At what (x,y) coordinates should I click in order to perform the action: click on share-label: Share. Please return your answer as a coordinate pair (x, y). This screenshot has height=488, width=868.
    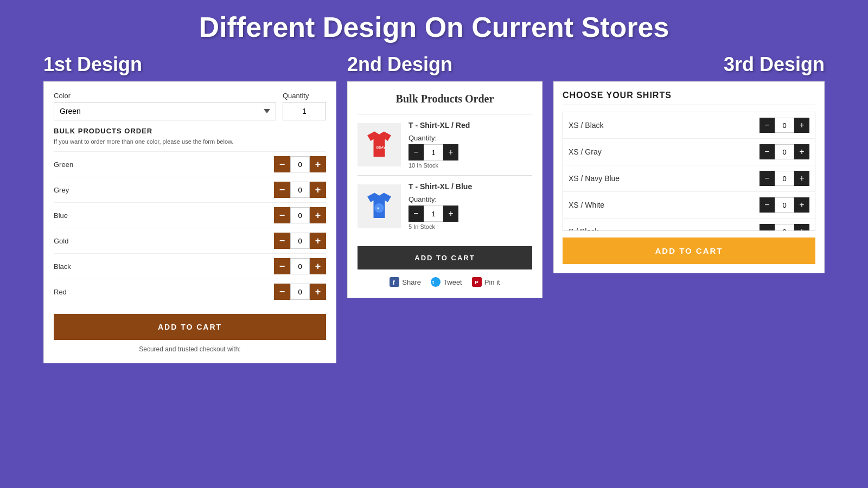
    Looking at the image, I should click on (411, 282).